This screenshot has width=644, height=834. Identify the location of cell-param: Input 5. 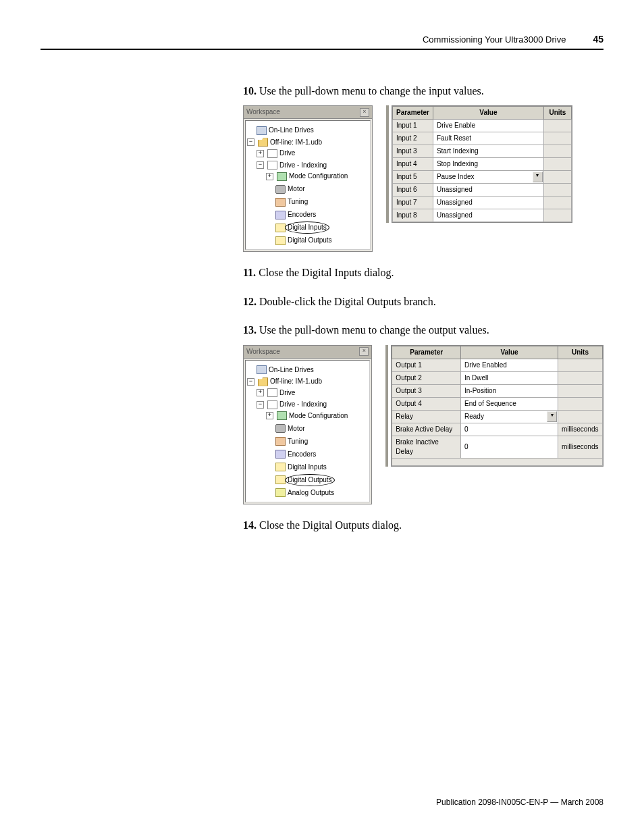
(413, 177).